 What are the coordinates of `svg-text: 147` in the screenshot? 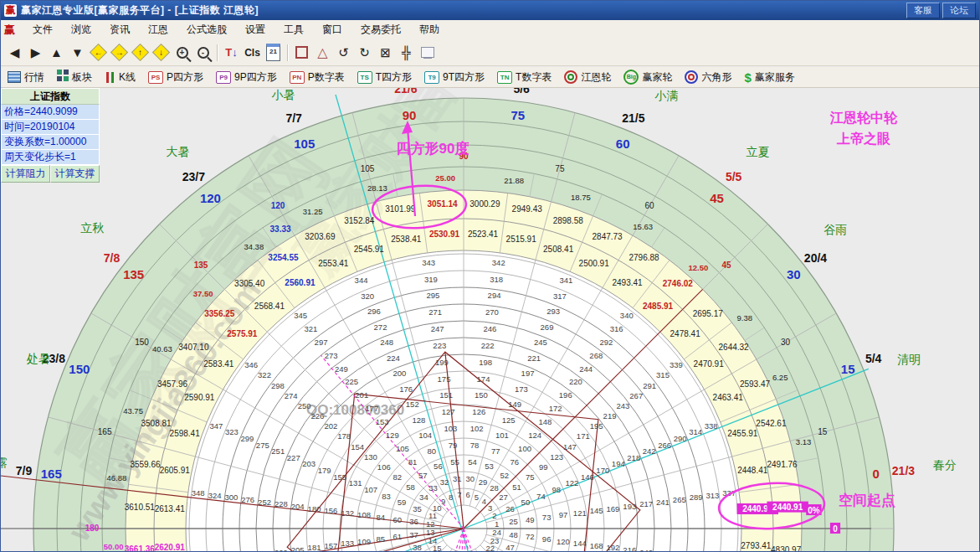 It's located at (570, 447).